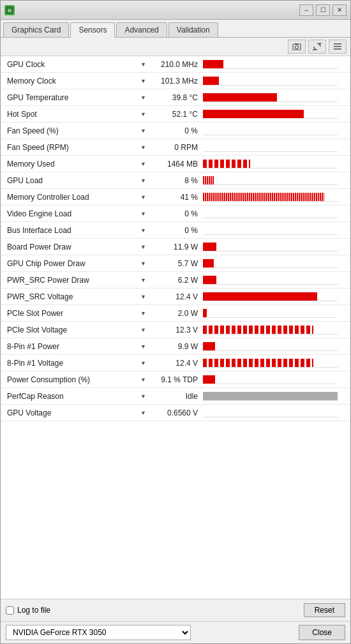 The height and width of the screenshot is (644, 351). What do you see at coordinates (75, 147) in the screenshot?
I see `sensor-name-label: Fan Speed (RPM)▼` at bounding box center [75, 147].